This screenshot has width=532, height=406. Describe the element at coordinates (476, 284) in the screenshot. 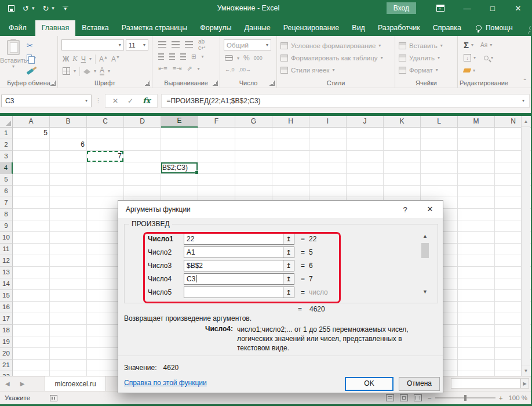

I see `cell-M14` at that location.